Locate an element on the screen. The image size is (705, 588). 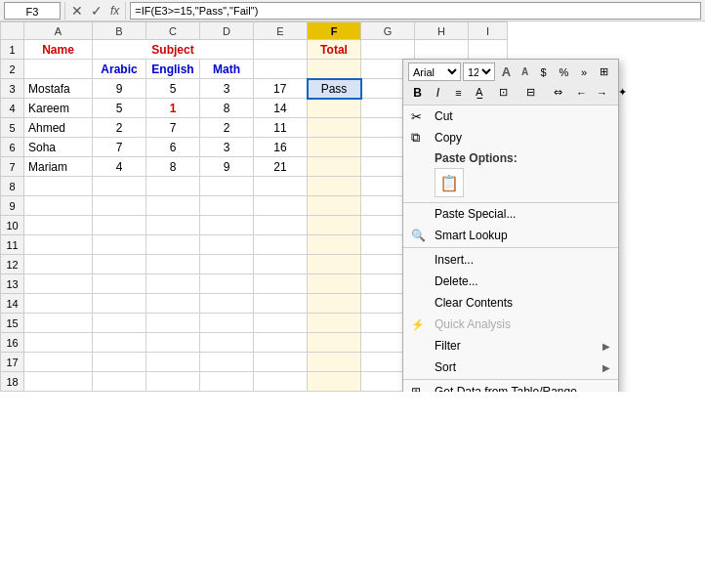
cell-f2 is located at coordinates (334, 69).